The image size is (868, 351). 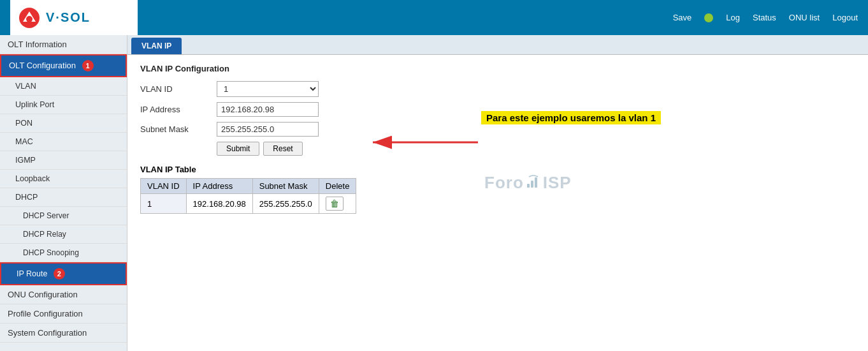 What do you see at coordinates (64, 314) in the screenshot?
I see `sidebar-item-profile-configuration: Profile Configuration` at bounding box center [64, 314].